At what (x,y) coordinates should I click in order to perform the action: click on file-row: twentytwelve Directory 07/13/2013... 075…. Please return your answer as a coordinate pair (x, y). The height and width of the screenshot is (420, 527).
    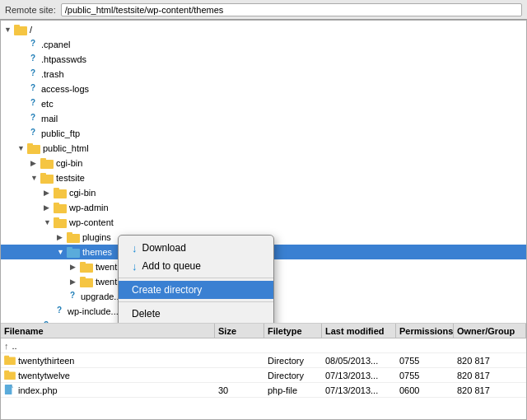
    Looking at the image, I should click on (264, 376).